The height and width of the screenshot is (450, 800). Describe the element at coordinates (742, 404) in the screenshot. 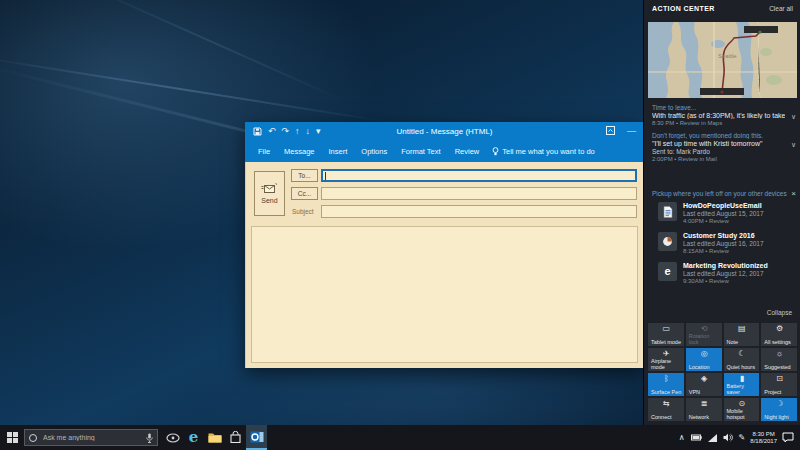

I see `mobile-hotspot-icon: ⊙` at that location.